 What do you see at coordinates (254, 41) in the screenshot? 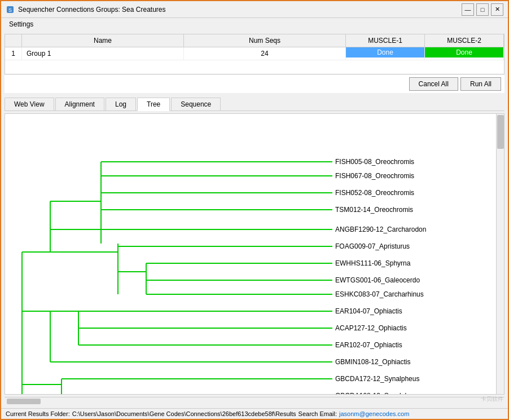
I see `table-header: Name Num Seqs MUSCLE-1 MUSCLE-2` at bounding box center [254, 41].